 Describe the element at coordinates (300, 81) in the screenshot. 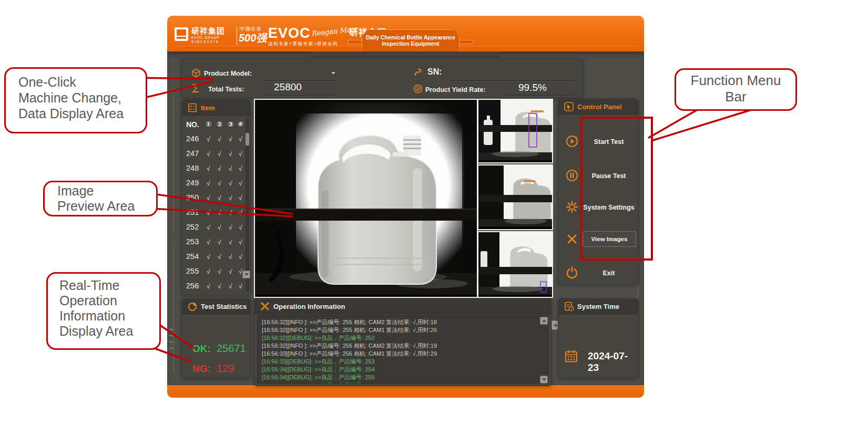

I see `product-model-select` at that location.